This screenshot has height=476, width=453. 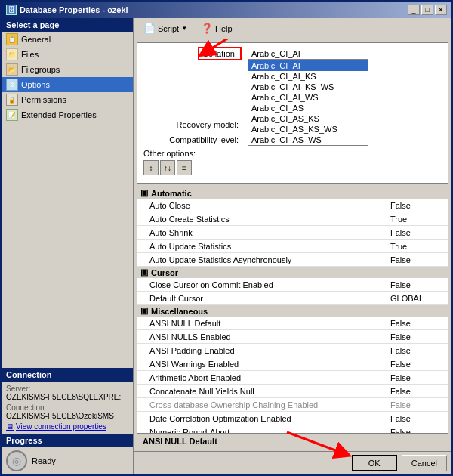 What do you see at coordinates (67, 25) in the screenshot?
I see `select-page-header: Select a page` at bounding box center [67, 25].